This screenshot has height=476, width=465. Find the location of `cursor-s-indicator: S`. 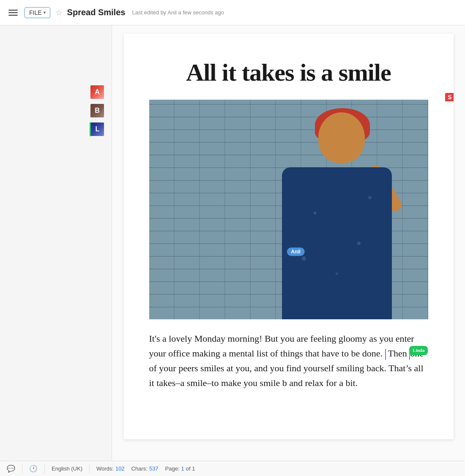

cursor-s-indicator: S is located at coordinates (449, 97).